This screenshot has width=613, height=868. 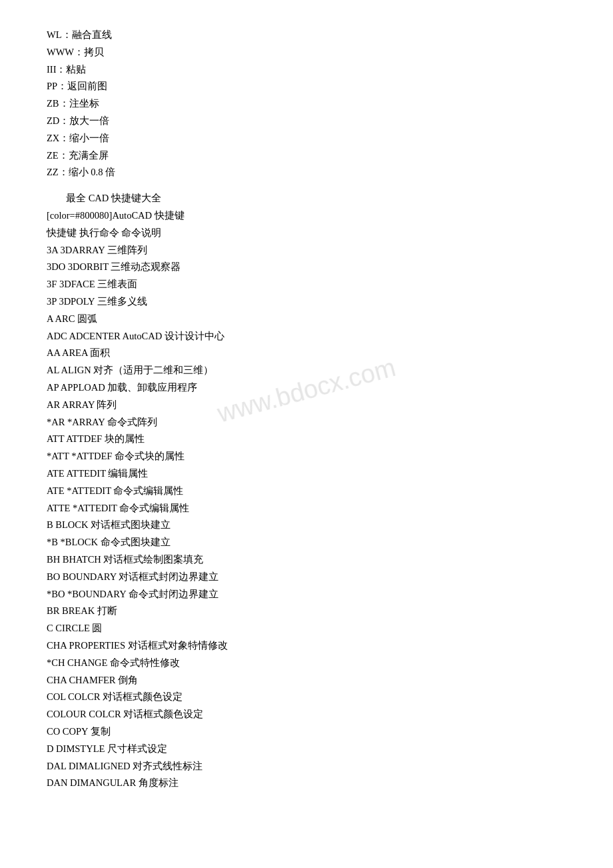 What do you see at coordinates (306, 509) in the screenshot?
I see `text-line: ATTE *ATTEDIT 命令式编辑属性` at bounding box center [306, 509].